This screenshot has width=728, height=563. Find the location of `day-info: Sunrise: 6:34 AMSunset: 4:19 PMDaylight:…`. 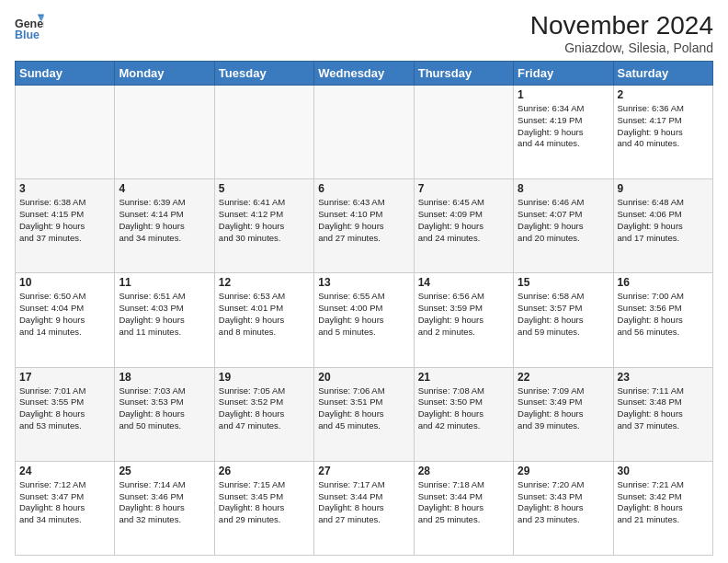

day-info: Sunrise: 6:34 AMSunset: 4:19 PMDaylight:… is located at coordinates (563, 127).